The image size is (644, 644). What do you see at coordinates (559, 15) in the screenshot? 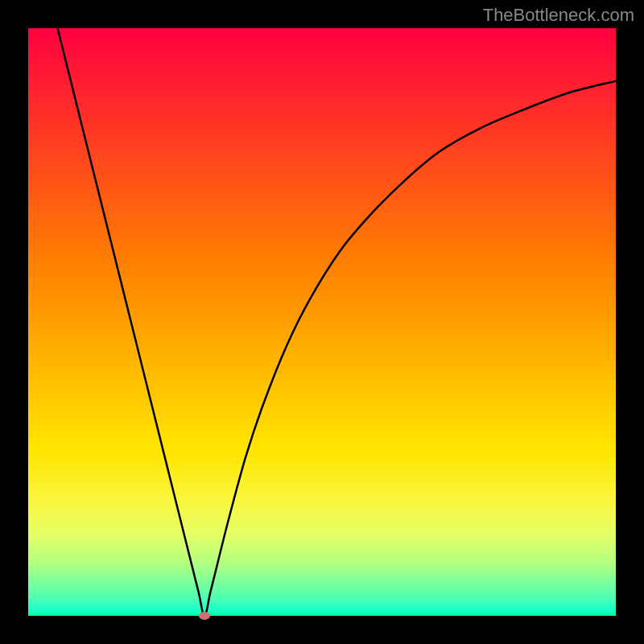
I see `watermark-text: TheBottleneck.com` at bounding box center [559, 15].